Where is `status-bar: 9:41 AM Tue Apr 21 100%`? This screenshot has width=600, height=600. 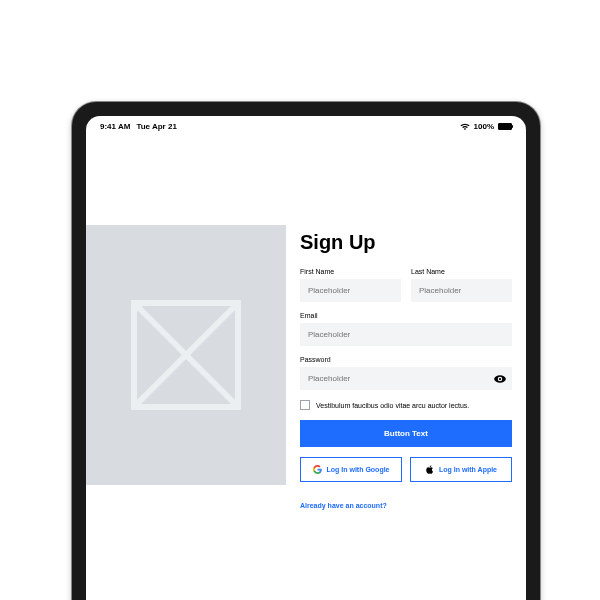
status-bar: 9:41 AM Tue Apr 21 100% is located at coordinates (306, 126).